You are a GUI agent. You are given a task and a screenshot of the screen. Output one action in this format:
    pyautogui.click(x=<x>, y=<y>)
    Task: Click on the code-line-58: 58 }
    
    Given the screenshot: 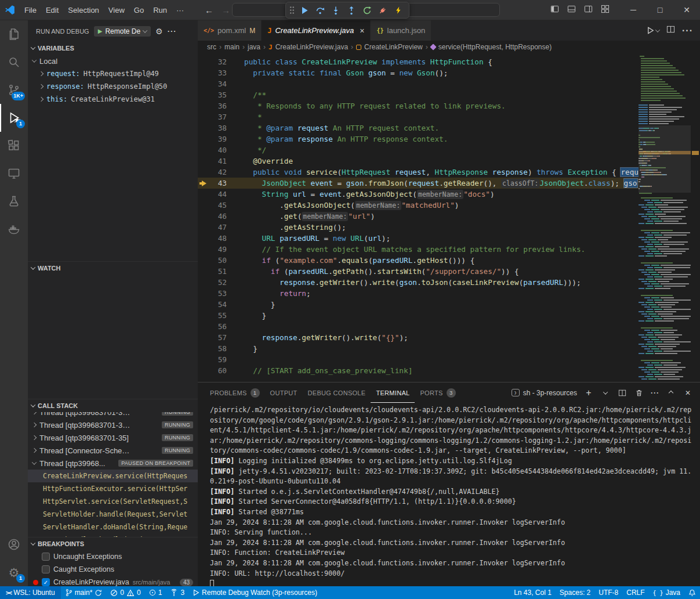 What is the action you would take?
    pyautogui.click(x=418, y=348)
    